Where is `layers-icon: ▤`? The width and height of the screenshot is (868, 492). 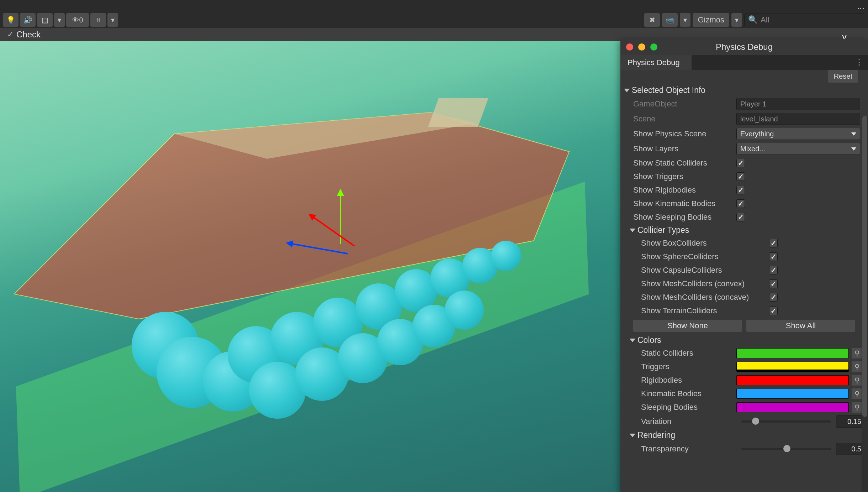
layers-icon: ▤ is located at coordinates (45, 20).